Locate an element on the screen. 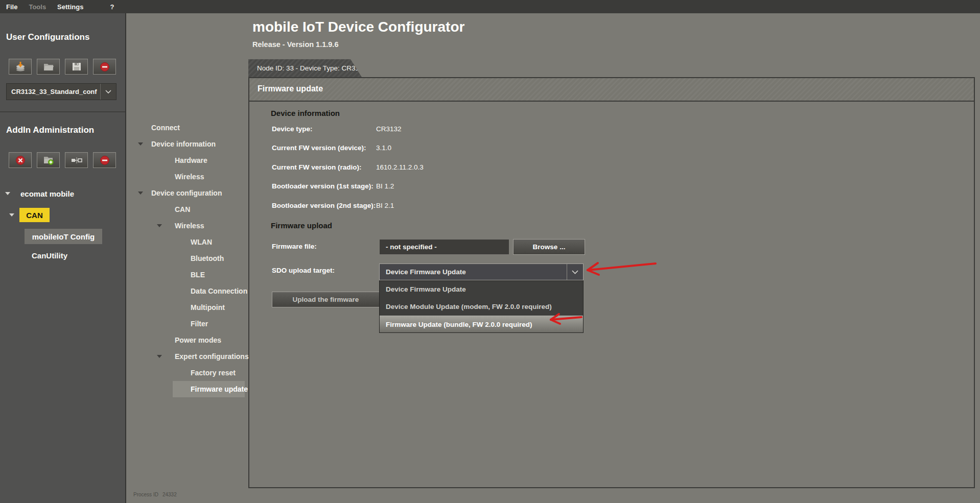  device-nav-list: Connect Device information Hardware Wire… is located at coordinates (187, 258).